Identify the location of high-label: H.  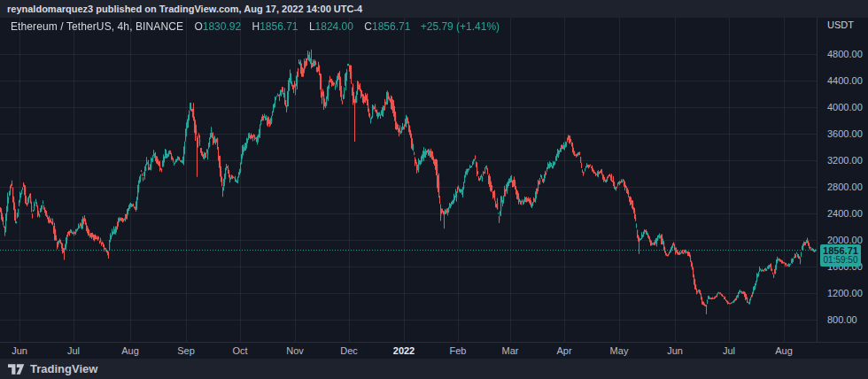
(255, 27).